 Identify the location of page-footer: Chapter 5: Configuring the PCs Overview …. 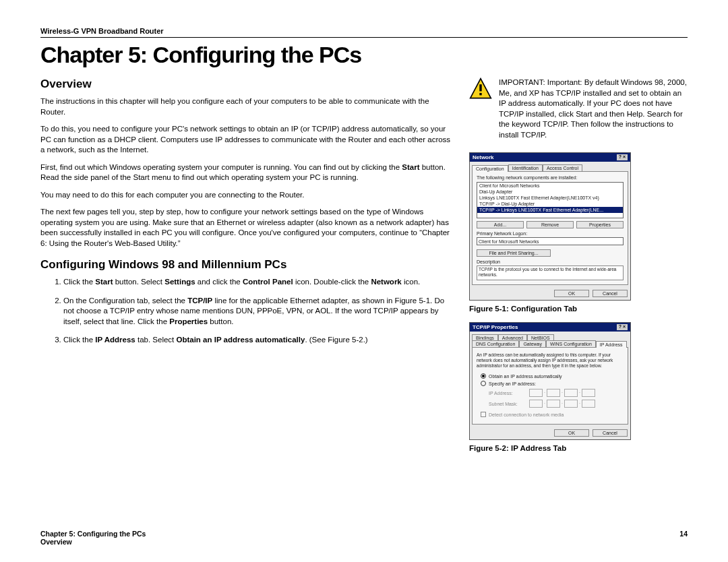
(364, 538).